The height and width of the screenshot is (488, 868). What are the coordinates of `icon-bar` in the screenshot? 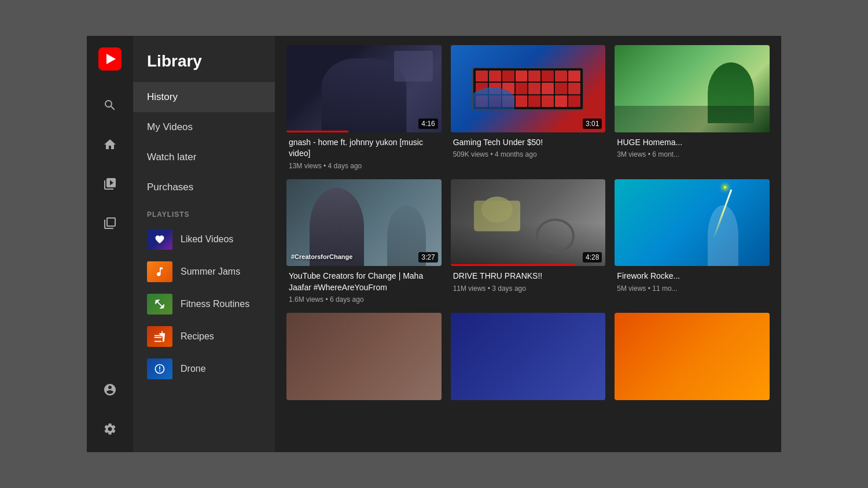 It's located at (110, 244).